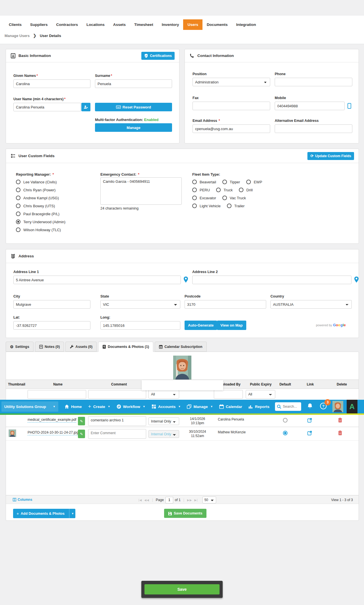 The width and height of the screenshot is (364, 605). Describe the element at coordinates (285, 384) in the screenshot. I see `col-default: Default` at that location.